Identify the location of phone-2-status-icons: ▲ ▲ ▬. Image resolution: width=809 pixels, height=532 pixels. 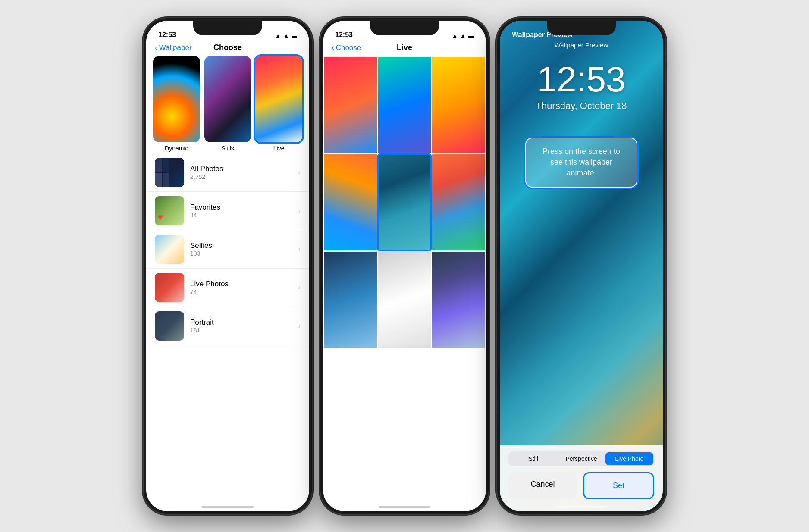
(463, 35).